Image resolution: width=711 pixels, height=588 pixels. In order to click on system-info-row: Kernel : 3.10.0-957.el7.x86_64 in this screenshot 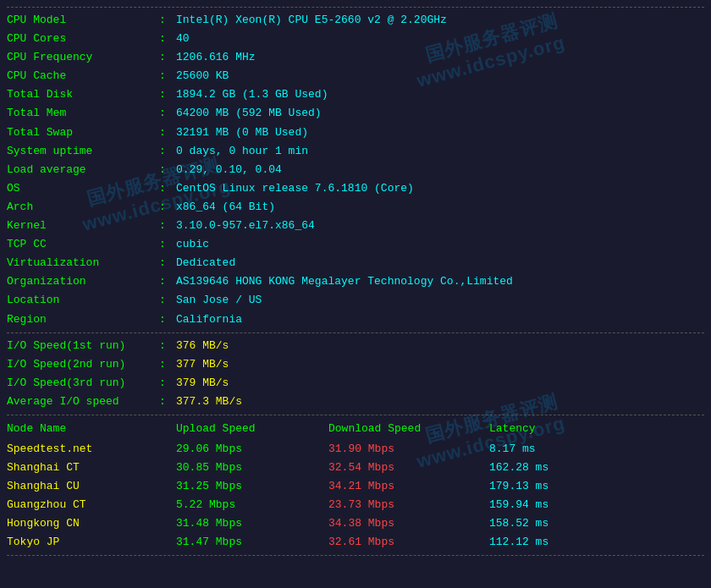, I will do `click(356, 226)`.